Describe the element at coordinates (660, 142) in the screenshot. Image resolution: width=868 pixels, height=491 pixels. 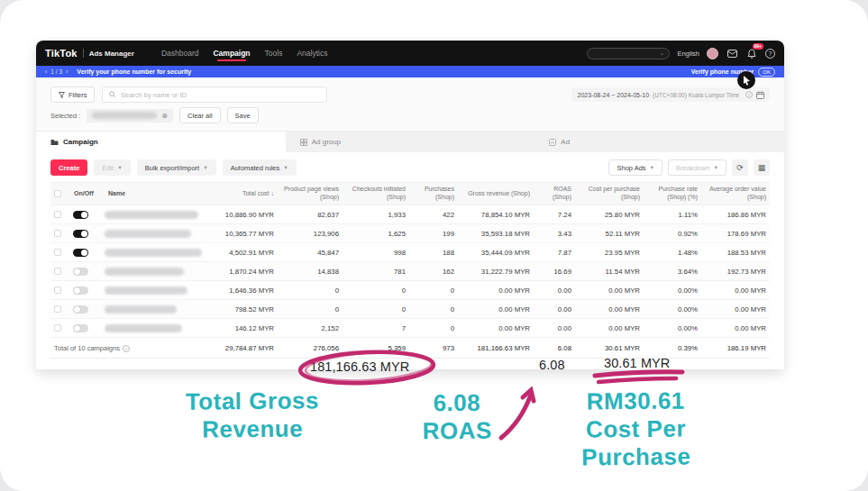
I see `tab-ad: Ad` at that location.